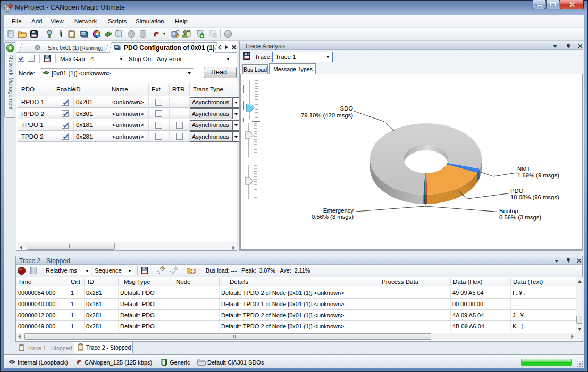 This screenshot has width=588, height=372. What do you see at coordinates (535, 197) in the screenshot?
I see `svg-text: 18.08% (96 msgs)` at bounding box center [535, 197].